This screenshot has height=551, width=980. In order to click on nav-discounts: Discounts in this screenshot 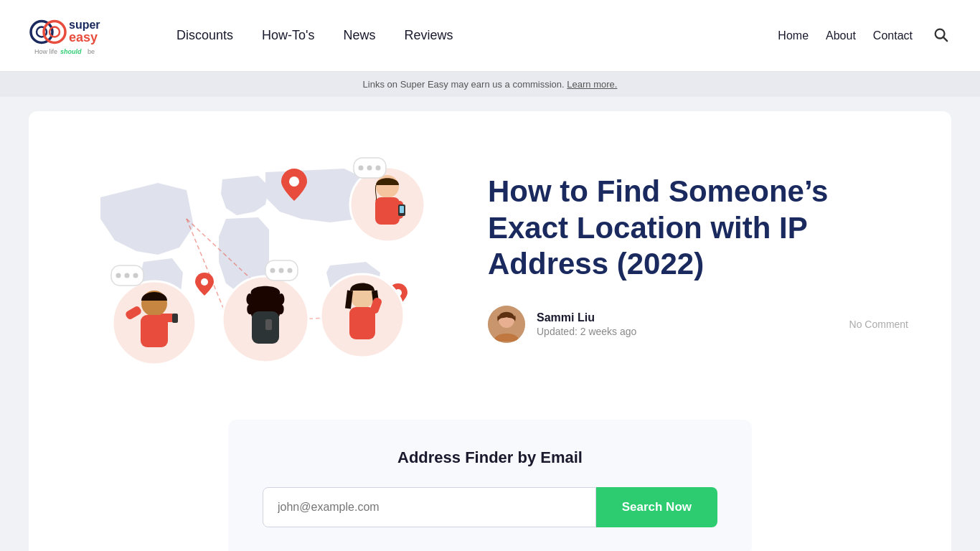, I will do `click(205, 36)`.